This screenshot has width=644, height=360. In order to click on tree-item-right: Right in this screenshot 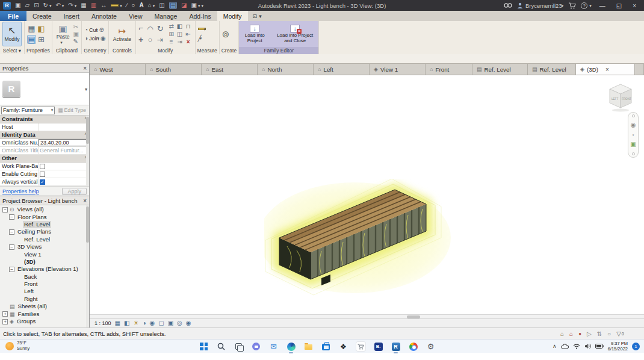, I will do `click(45, 299)`.